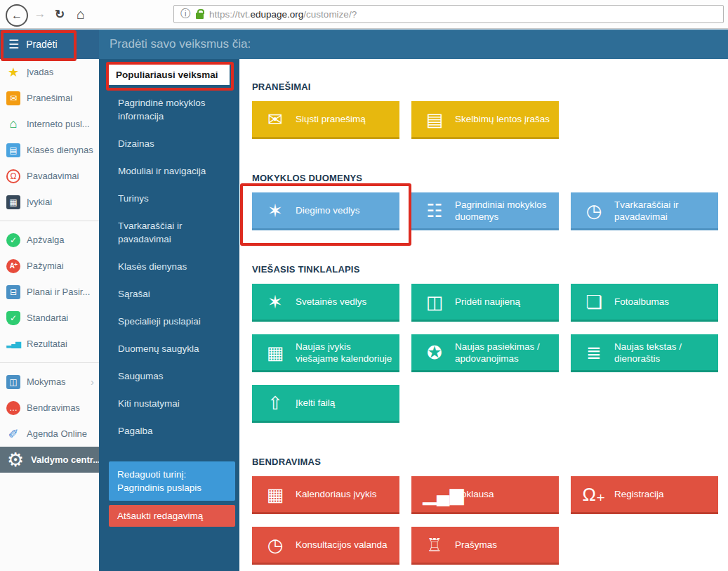  What do you see at coordinates (169, 74) in the screenshot?
I see `populiariausi-veiksmai-item: Populiariausi veiksmai` at bounding box center [169, 74].